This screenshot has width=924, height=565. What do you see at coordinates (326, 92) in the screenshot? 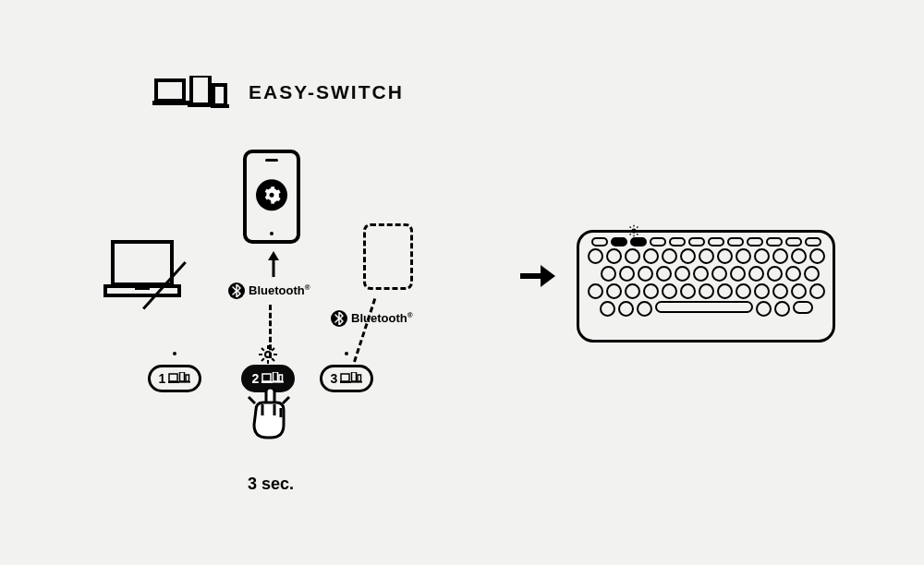
I see `page-title: EASY-SWITCH` at bounding box center [326, 92].